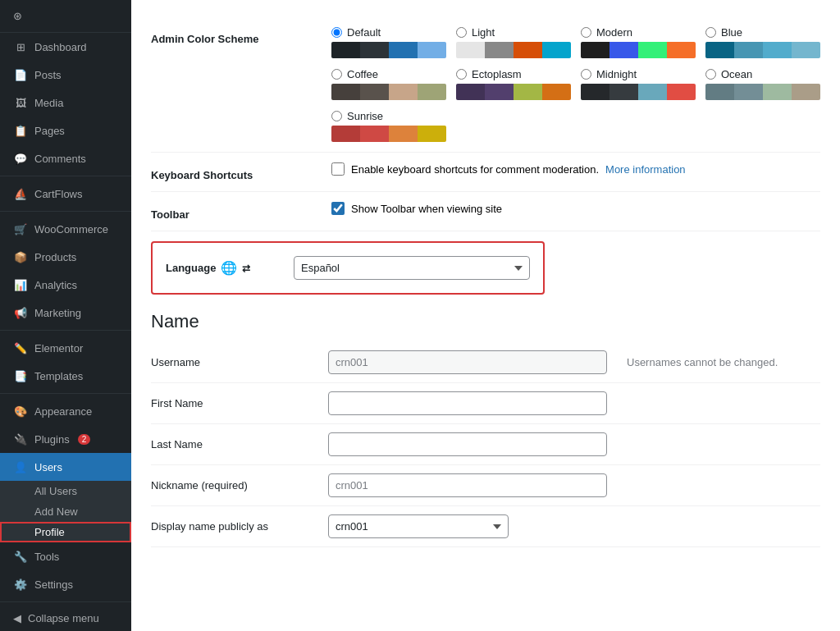 The width and height of the screenshot is (840, 631). Describe the element at coordinates (461, 33) in the screenshot. I see `color-scheme-light-radio` at that location.